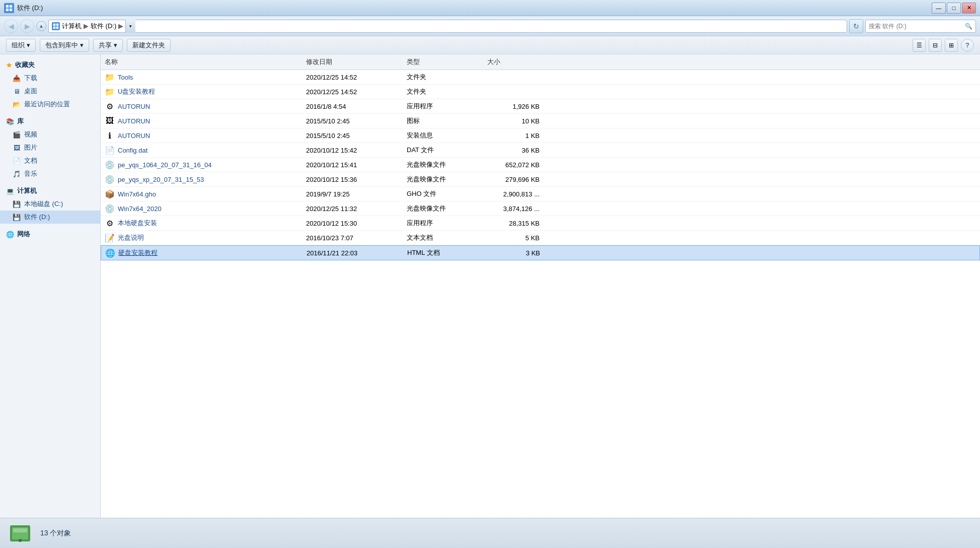 The image size is (980, 548). I want to click on file-type: 光盘映像文件, so click(443, 209).